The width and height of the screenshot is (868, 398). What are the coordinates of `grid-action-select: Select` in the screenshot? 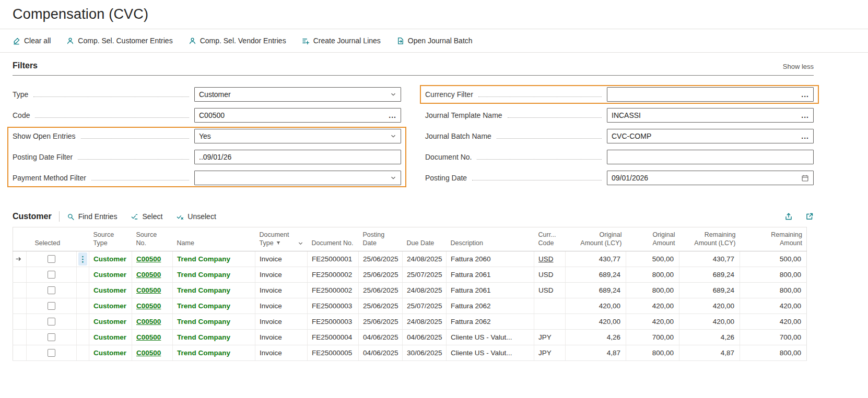 It's located at (146, 216).